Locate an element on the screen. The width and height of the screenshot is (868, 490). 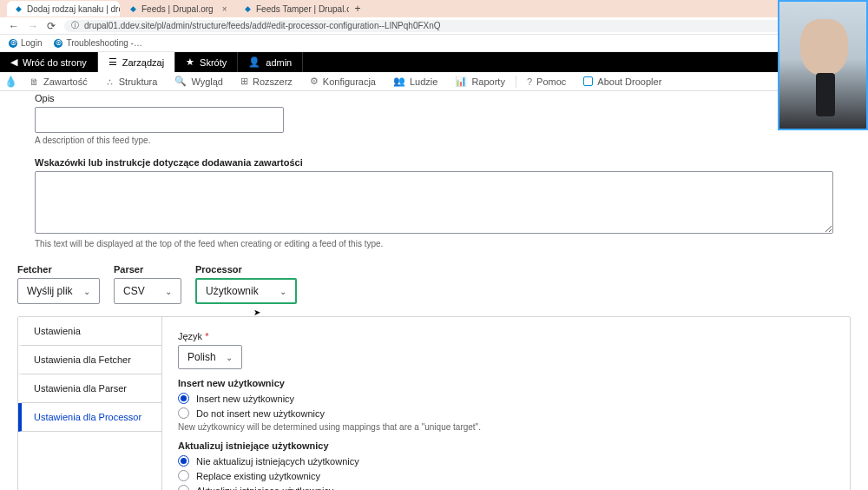
menu-extend: ⊞Rozszerz is located at coordinates (266, 82).